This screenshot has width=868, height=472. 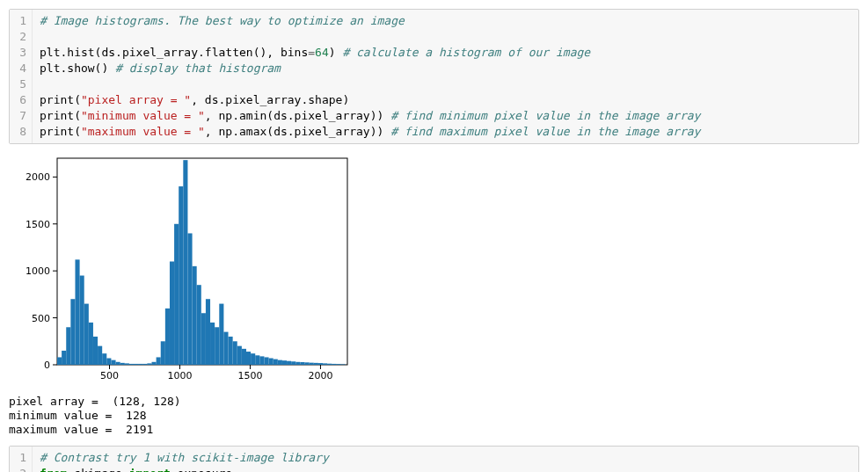 I want to click on code-text: skimage, so click(x=98, y=469).